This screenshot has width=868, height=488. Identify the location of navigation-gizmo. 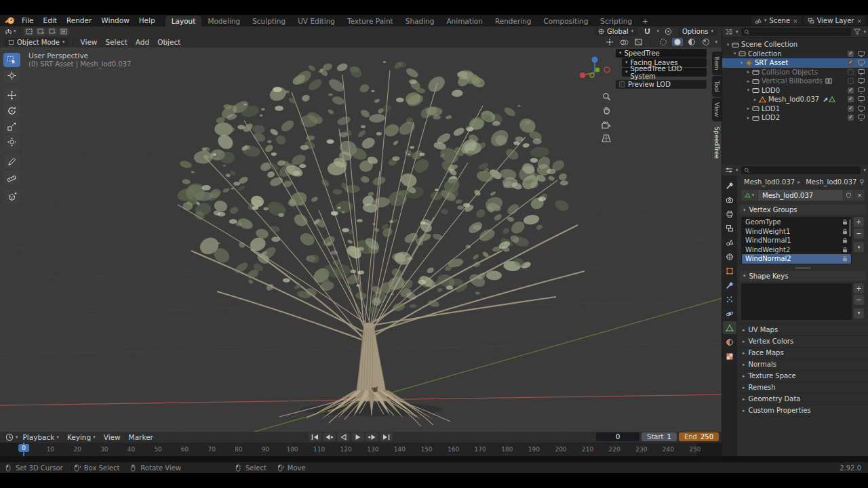
(594, 70).